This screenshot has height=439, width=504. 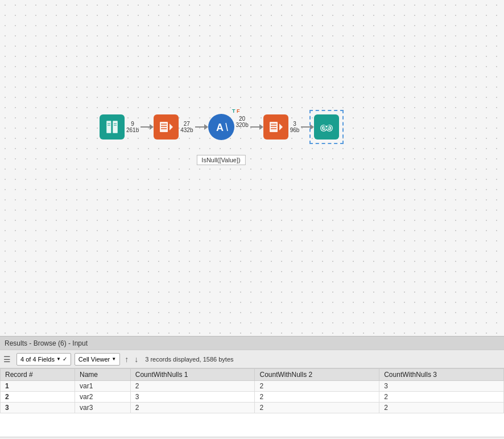 What do you see at coordinates (253, 397) in the screenshot?
I see `table-body: 1var12232var23223var3222` at bounding box center [253, 397].